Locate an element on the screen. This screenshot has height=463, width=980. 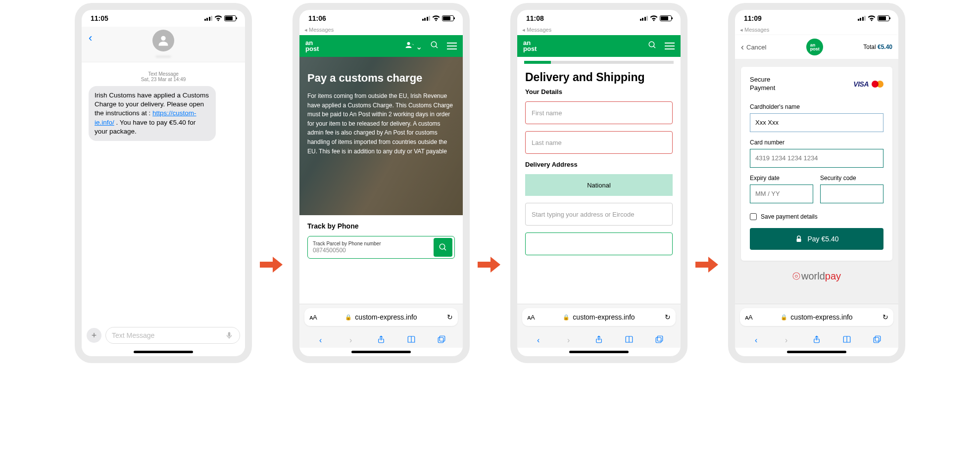
compose-bar: + Text Message is located at coordinates (163, 335).